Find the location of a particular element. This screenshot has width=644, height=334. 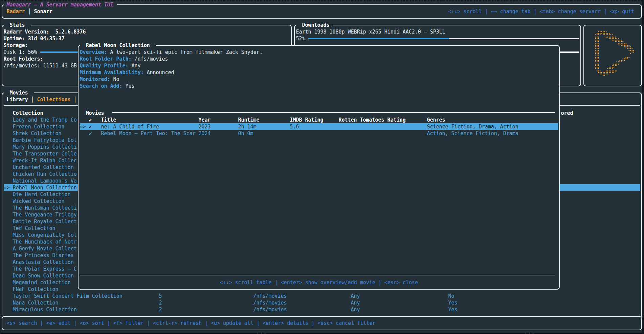

terminal-right-padding is located at coordinates (643, 167).